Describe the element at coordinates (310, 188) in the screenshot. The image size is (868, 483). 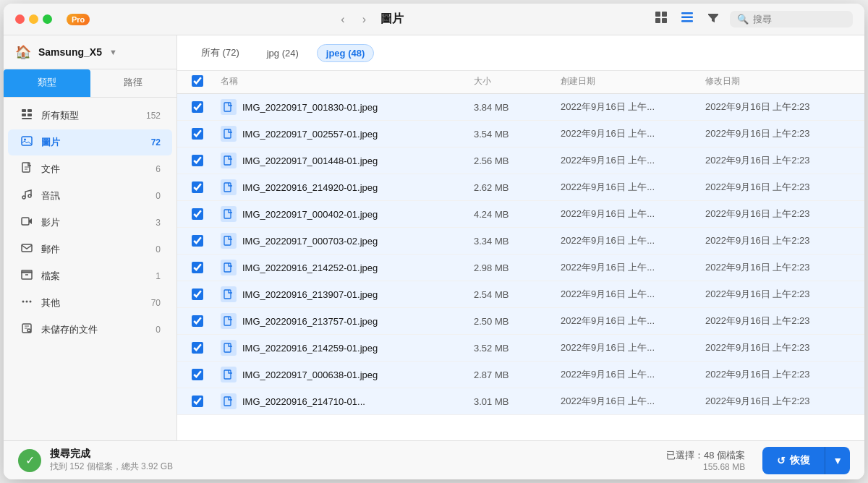
I see `file-name-text: IMG_20220916_214920-01.jpeg` at that location.